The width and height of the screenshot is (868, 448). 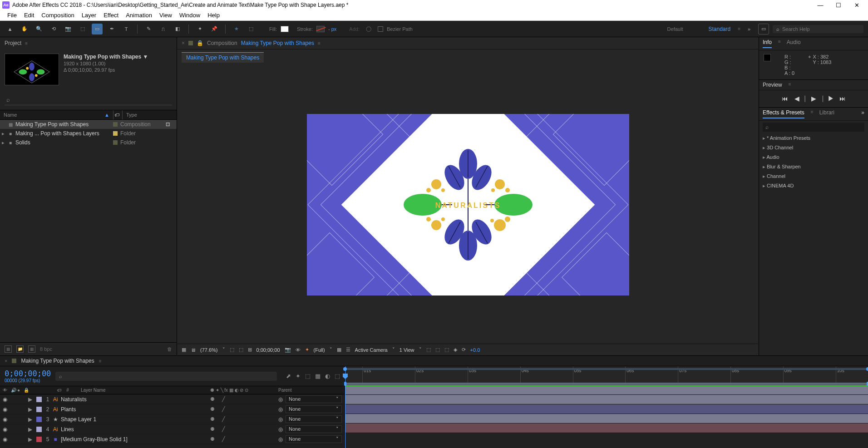 What do you see at coordinates (764, 29) in the screenshot?
I see `panel-toggle-icon: ▭` at bounding box center [764, 29].